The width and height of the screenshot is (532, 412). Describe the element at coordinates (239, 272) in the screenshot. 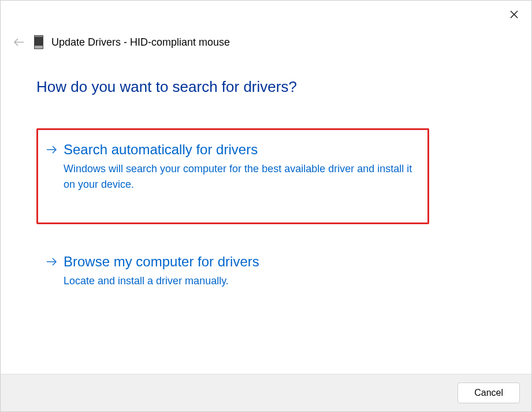

I see `option-content: Browse my computer for drivers Locate an…` at that location.